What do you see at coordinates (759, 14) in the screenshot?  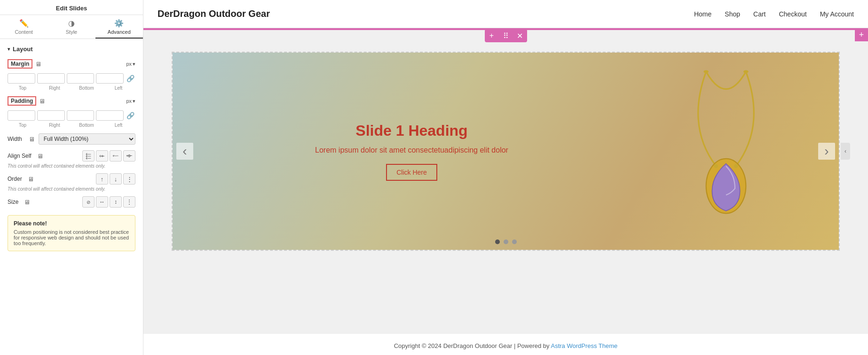 I see `nav-cart: Cart` at bounding box center [759, 14].